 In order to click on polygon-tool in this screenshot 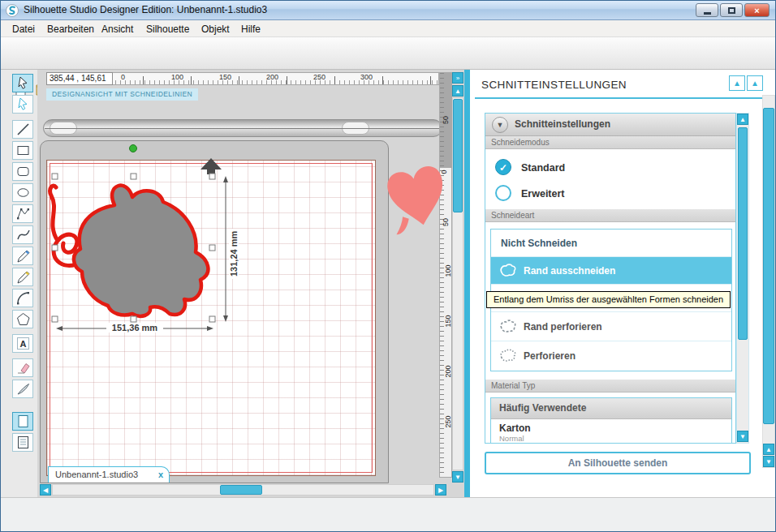, I will do `click(23, 214)`.